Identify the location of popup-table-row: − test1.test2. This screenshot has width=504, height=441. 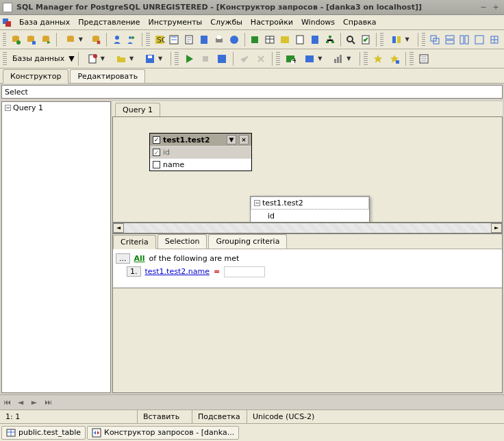
(310, 203).